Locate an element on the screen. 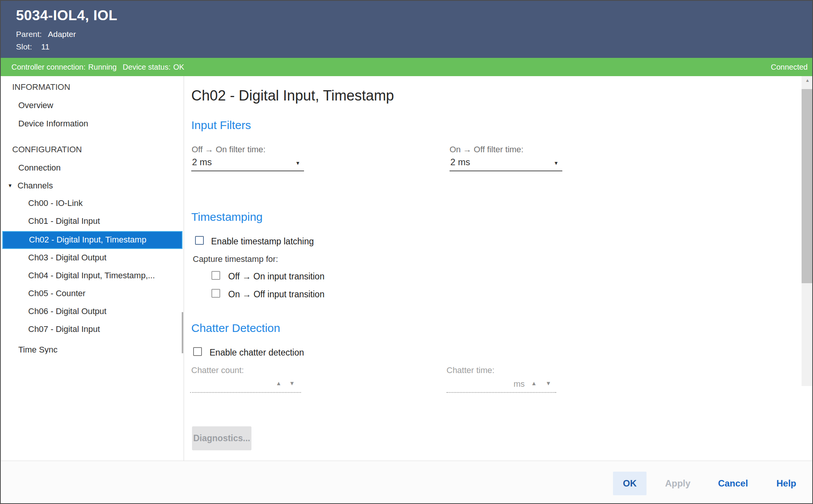  off-on-filter-select: 2 ms ▼ is located at coordinates (248, 164).